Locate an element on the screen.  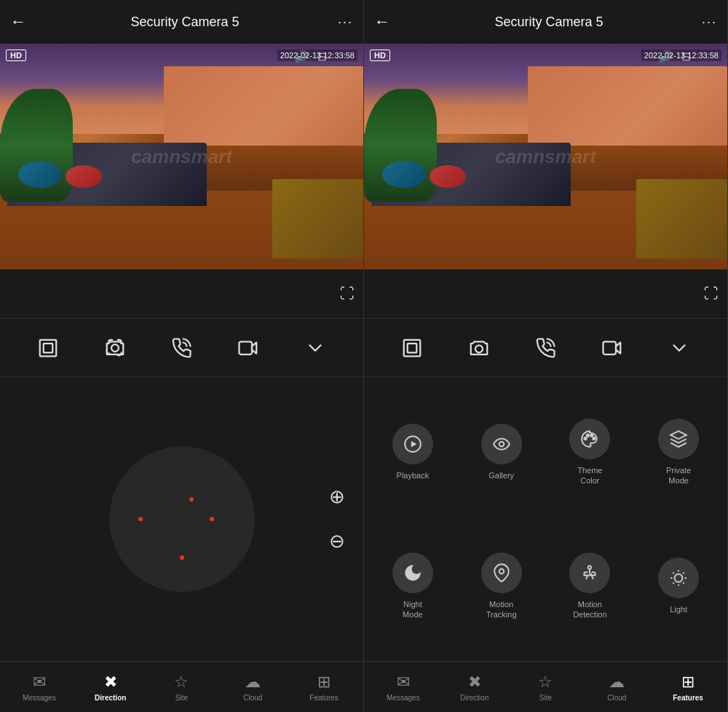
left-nav-cloud: ☁ Cloud is located at coordinates (253, 687).